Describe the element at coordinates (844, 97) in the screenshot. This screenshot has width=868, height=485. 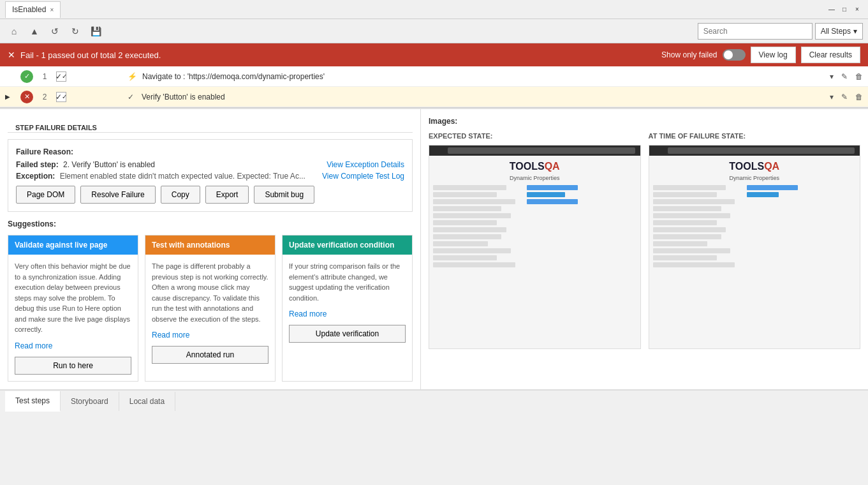
I see `step-edit-icon-2: ✎` at that location.